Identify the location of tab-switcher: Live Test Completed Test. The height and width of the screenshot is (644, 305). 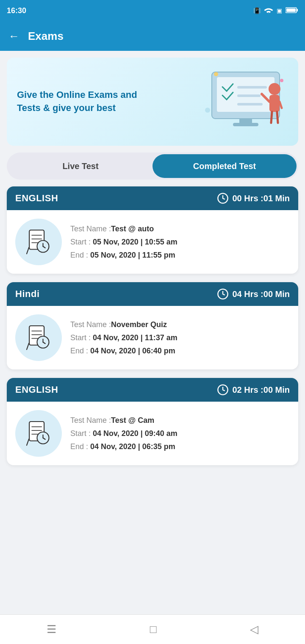
(152, 166).